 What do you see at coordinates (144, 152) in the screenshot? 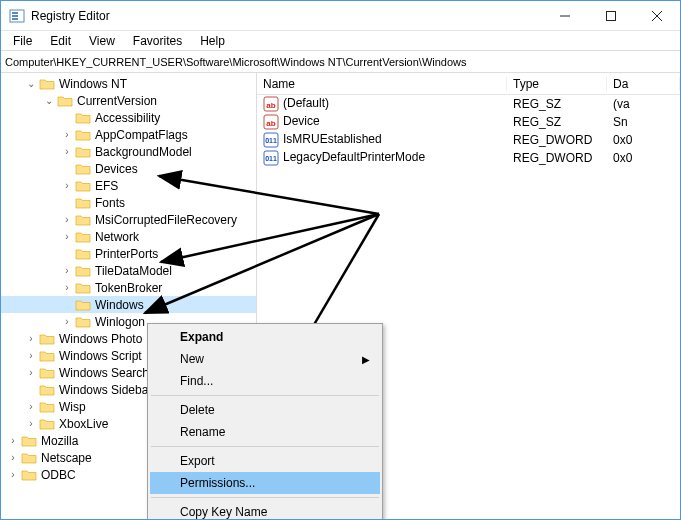
I see `tree-label: BackgroundModel` at bounding box center [144, 152].